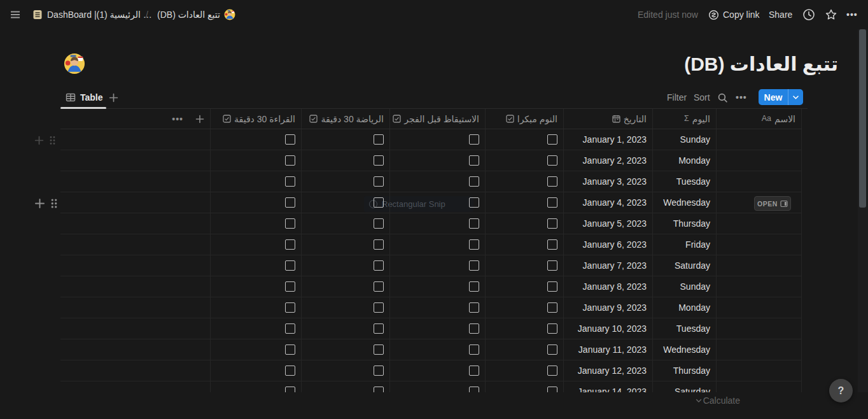 This screenshot has height=419, width=868. What do you see at coordinates (841, 391) in the screenshot?
I see `help-button: ?` at bounding box center [841, 391].